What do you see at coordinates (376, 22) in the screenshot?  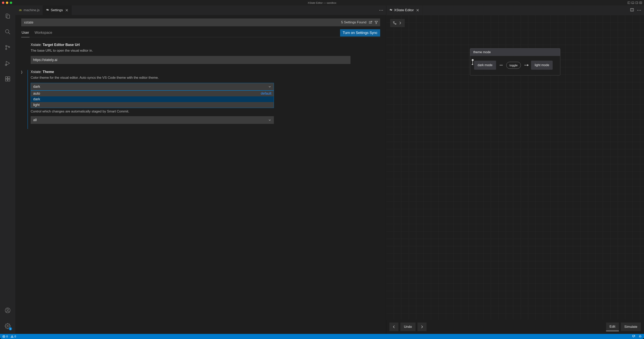 I see `filter-icon` at bounding box center [376, 22].